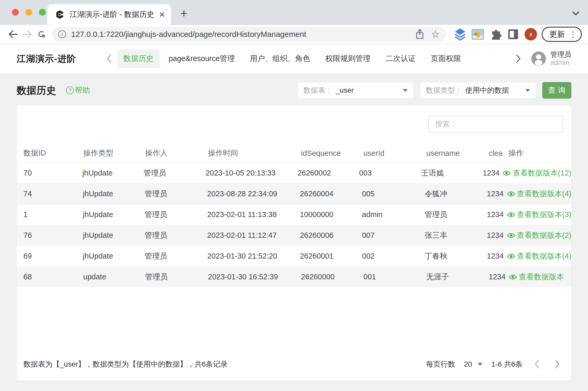  Describe the element at coordinates (332, 153) in the screenshot. I see `column-header-4: idSequence` at that location.